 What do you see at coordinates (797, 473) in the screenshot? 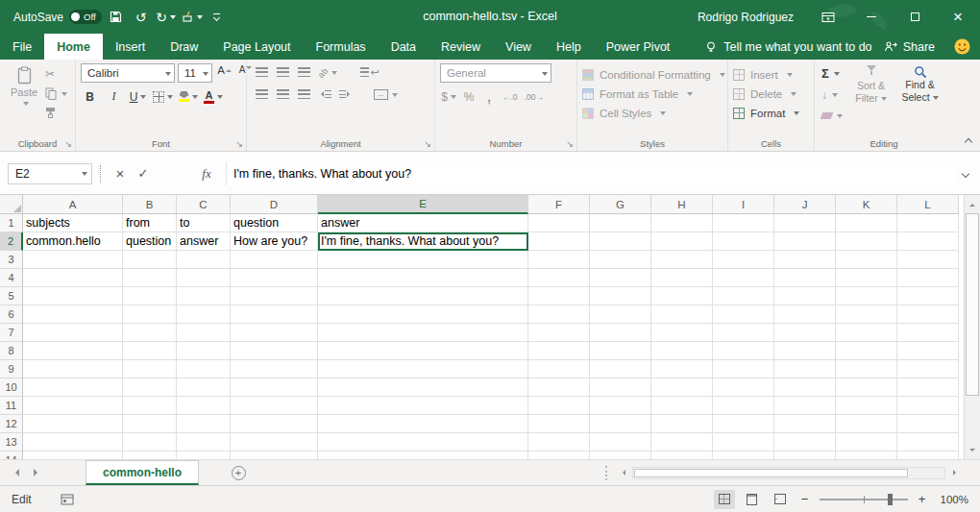
I see `horizontal-scrollbar` at bounding box center [797, 473].